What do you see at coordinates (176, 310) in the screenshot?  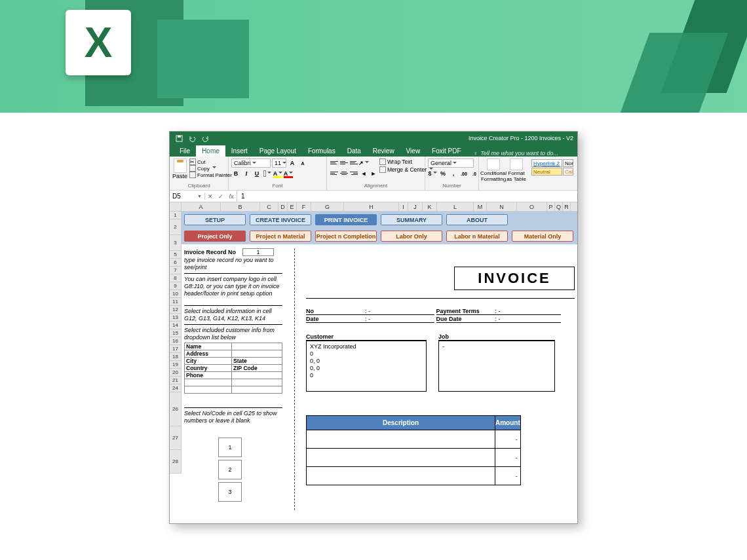 I see `row-header: 12` at bounding box center [176, 310].